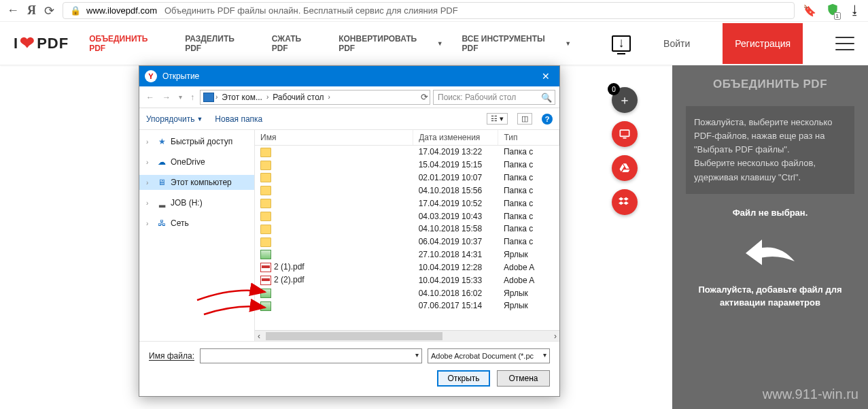 The height and width of the screenshot is (409, 868). What do you see at coordinates (407, 165) in the screenshot?
I see `file-row: 15.04.2019 15:15Папка с` at bounding box center [407, 165].